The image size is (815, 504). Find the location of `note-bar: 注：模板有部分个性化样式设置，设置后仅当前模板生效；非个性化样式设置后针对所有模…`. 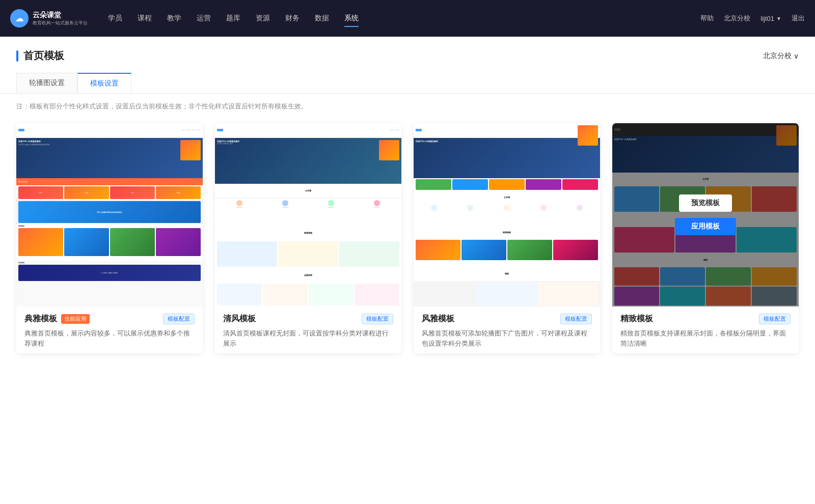

note-bar: 注：模板有部分个性化样式设置，设置后仅当前模板生效；非个性化样式设置后针对所有模… is located at coordinates (408, 106).